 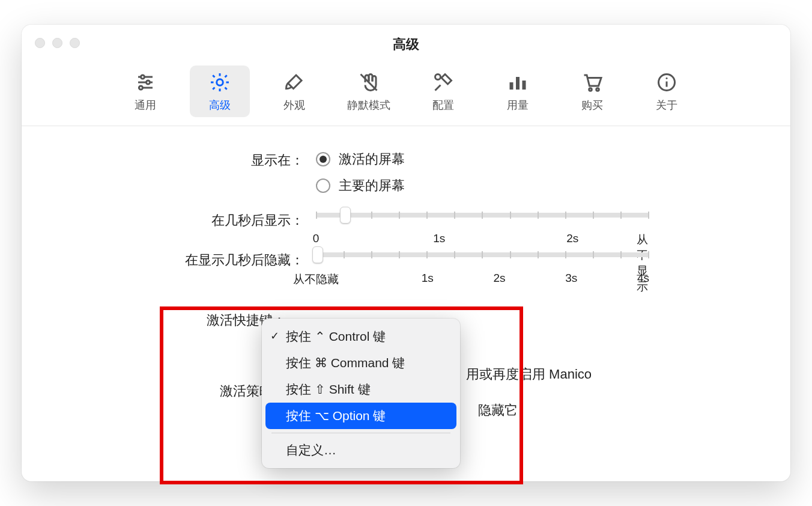 What do you see at coordinates (145, 91) in the screenshot?
I see `tab-general: 通用` at bounding box center [145, 91].